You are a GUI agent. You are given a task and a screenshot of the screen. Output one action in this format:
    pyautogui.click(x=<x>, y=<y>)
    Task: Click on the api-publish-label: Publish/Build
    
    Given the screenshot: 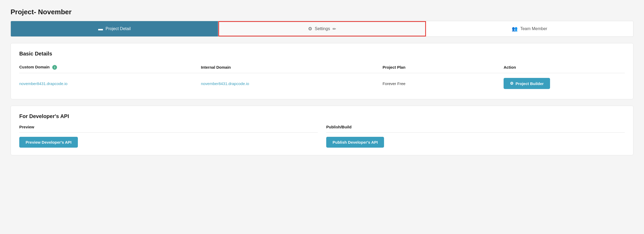 What is the action you would take?
    pyautogui.click(x=476, y=129)
    